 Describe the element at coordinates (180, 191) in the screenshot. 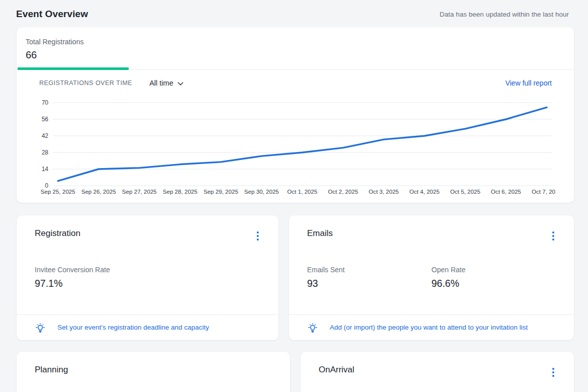

I see `svg-text: Sep 28, 2025` at that location.